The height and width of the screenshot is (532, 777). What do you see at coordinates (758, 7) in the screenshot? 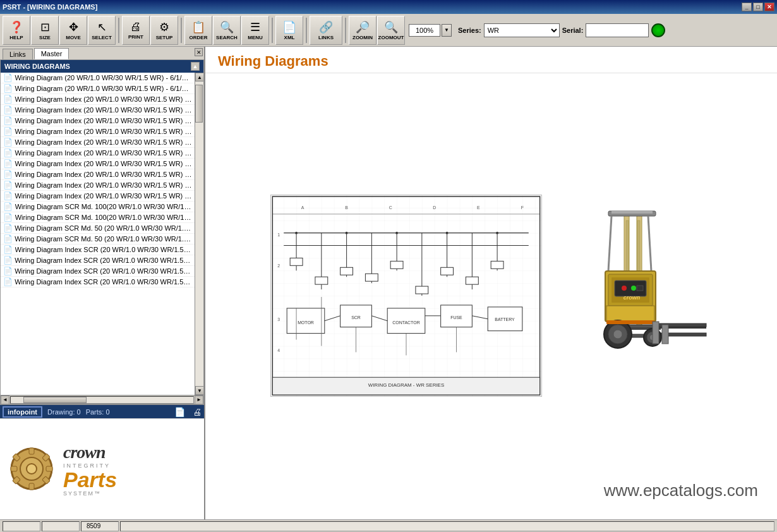
I see `title-controls: _ □ ✕` at bounding box center [758, 7].